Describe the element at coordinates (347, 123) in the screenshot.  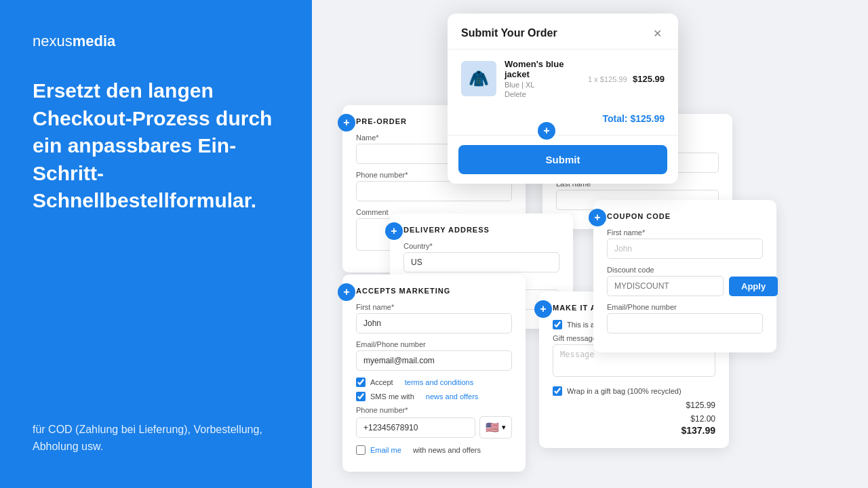
I see `pre-order-add-button: +` at that location.